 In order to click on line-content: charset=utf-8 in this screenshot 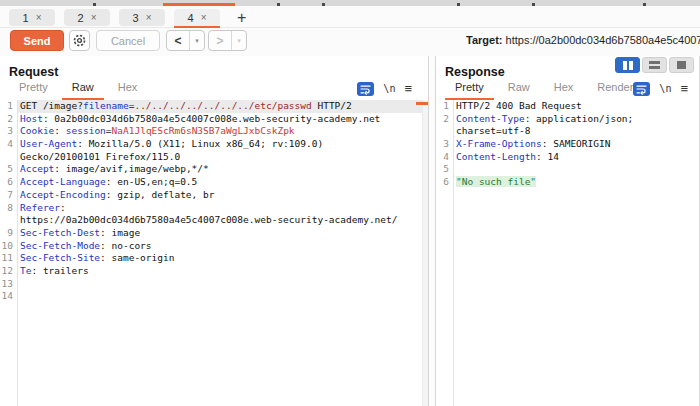, I will do `click(576, 132)`.